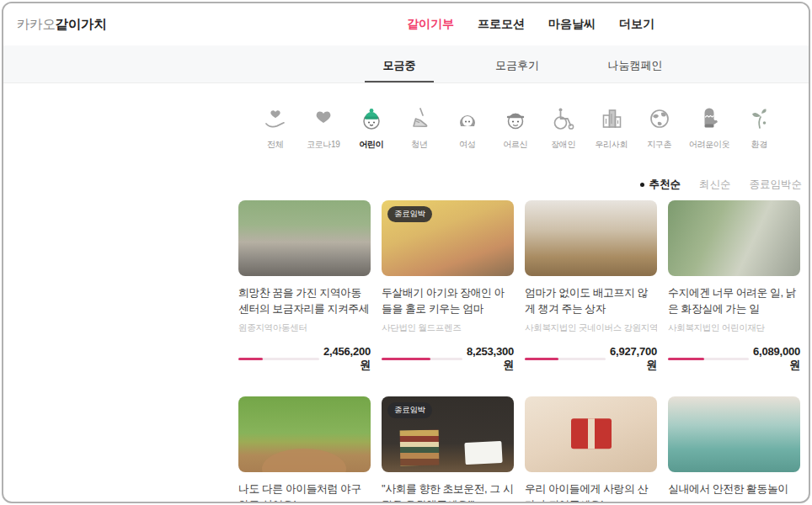  What do you see at coordinates (419, 120) in the screenshot?
I see `sneaker-icon` at bounding box center [419, 120].